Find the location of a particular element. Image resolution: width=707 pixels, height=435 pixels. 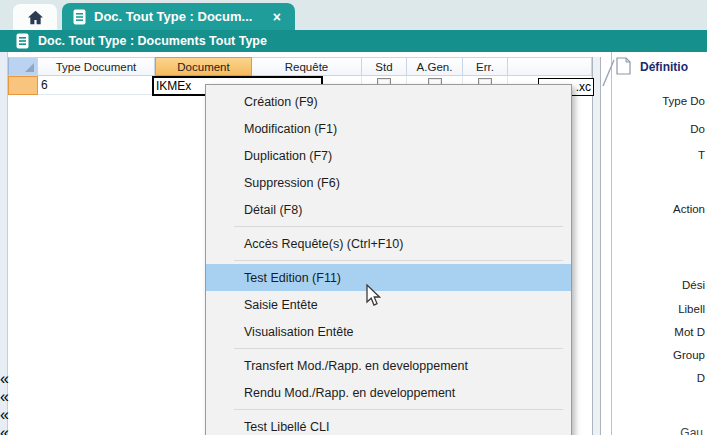

column-header-requete: Requête is located at coordinates (307, 66).